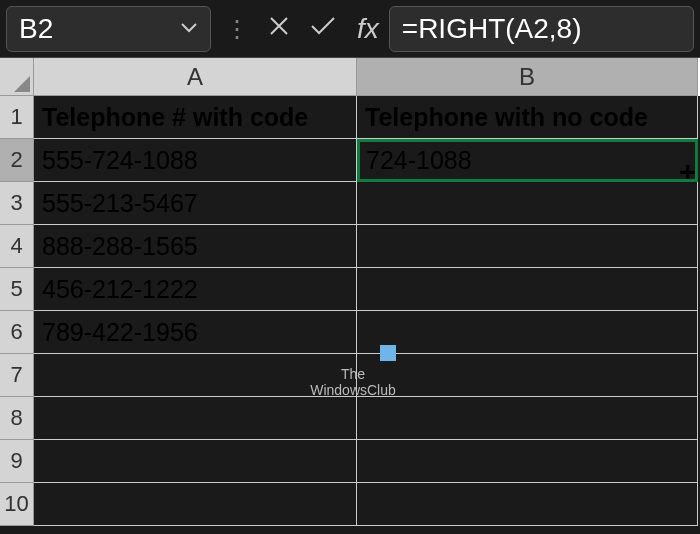  Describe the element at coordinates (366, 332) in the screenshot. I see `table-row: 789-422-1956` at that location.